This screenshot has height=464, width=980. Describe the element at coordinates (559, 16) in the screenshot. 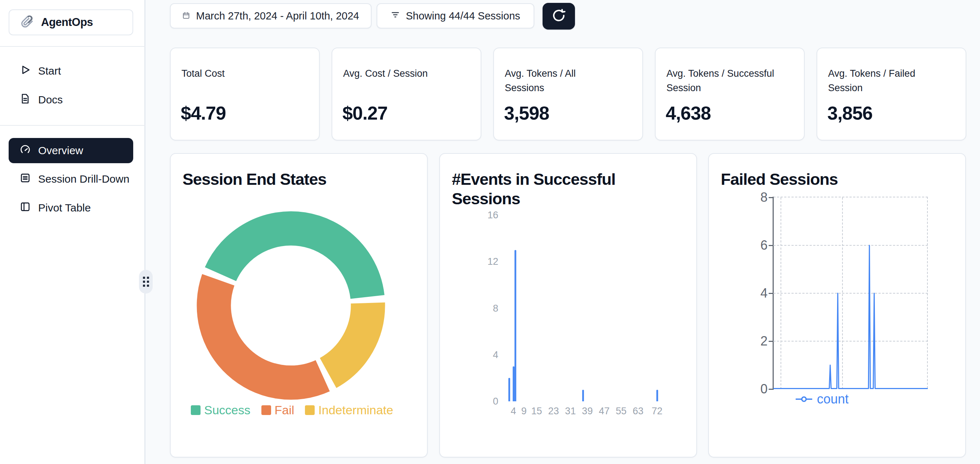

I see `refresh-icon` at that location.